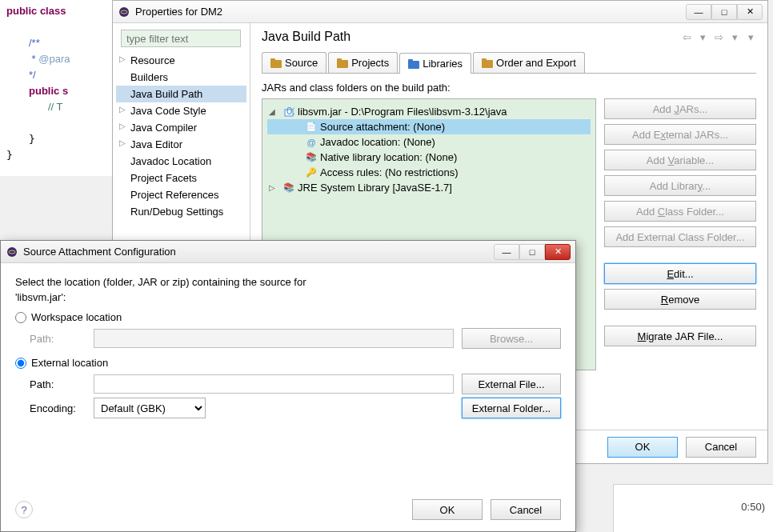 Image resolution: width=773 pixels, height=532 pixels. I want to click on sidebar-item: Run/Debug Settings, so click(181, 211).